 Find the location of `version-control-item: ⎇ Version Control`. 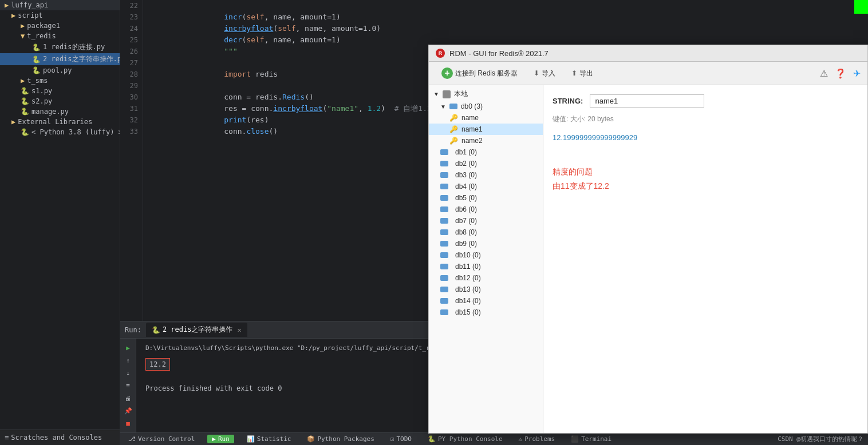

version-control-item: ⎇ Version Control is located at coordinates (161, 439).